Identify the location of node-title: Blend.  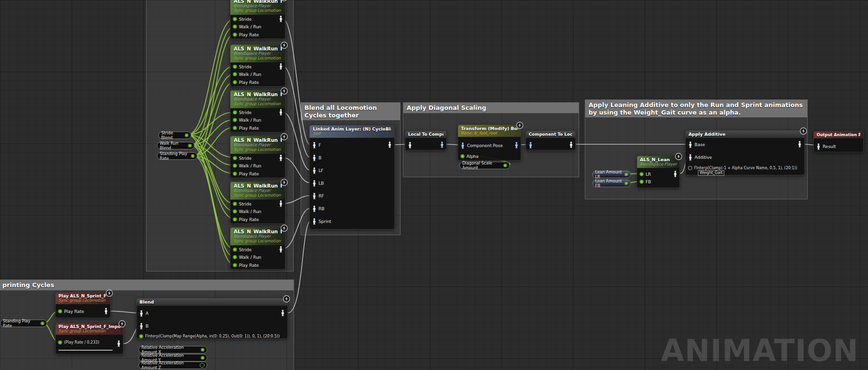
(212, 302).